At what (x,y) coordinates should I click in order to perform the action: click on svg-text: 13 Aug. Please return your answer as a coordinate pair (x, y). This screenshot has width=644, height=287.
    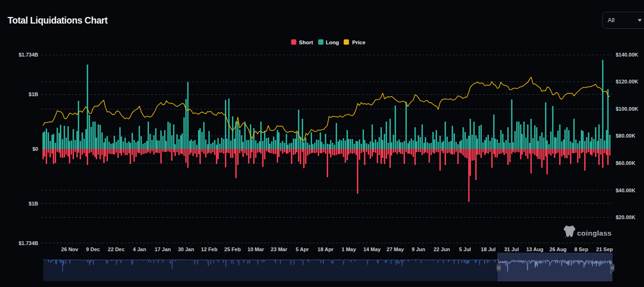
    Looking at the image, I should click on (535, 249).